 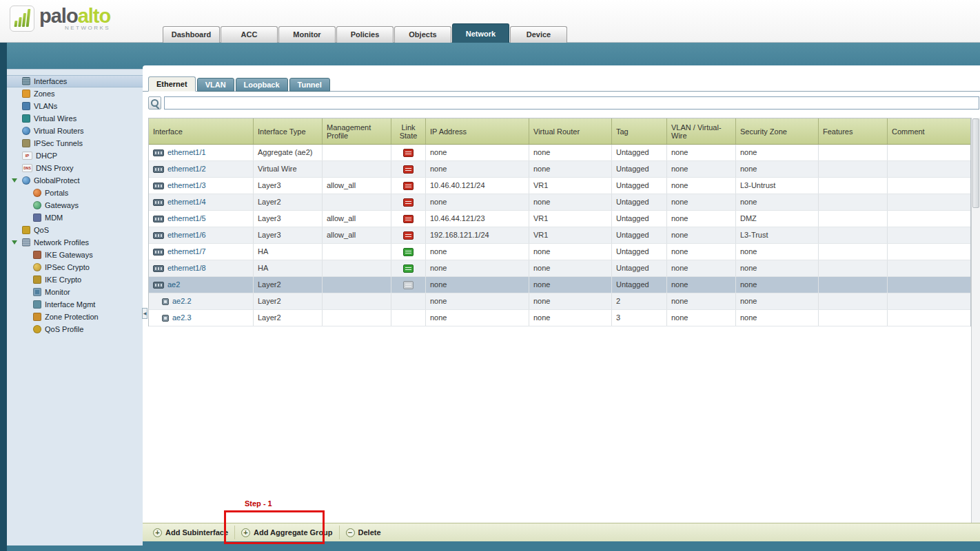 I want to click on interface-link: ae2.3, so click(x=172, y=318).